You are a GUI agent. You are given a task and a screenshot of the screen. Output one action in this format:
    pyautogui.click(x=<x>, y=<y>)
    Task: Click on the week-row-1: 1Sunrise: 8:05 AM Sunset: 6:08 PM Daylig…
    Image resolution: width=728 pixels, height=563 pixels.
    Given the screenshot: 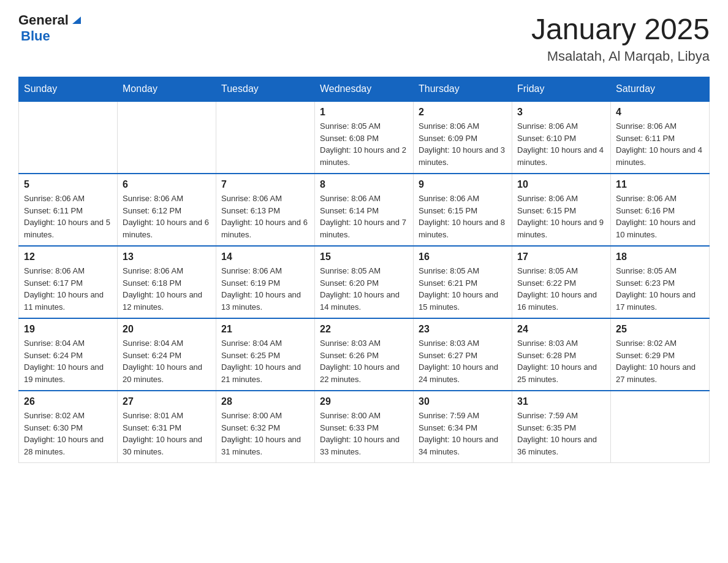 What is the action you would take?
    pyautogui.click(x=364, y=137)
    